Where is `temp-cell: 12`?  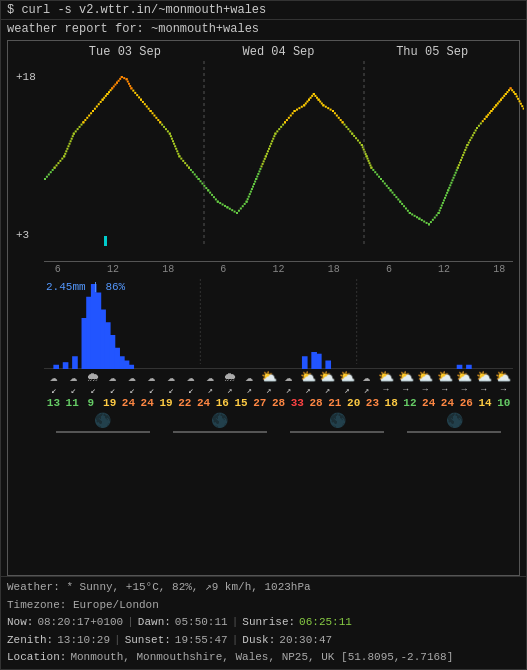
temp-cell: 12 is located at coordinates (410, 403).